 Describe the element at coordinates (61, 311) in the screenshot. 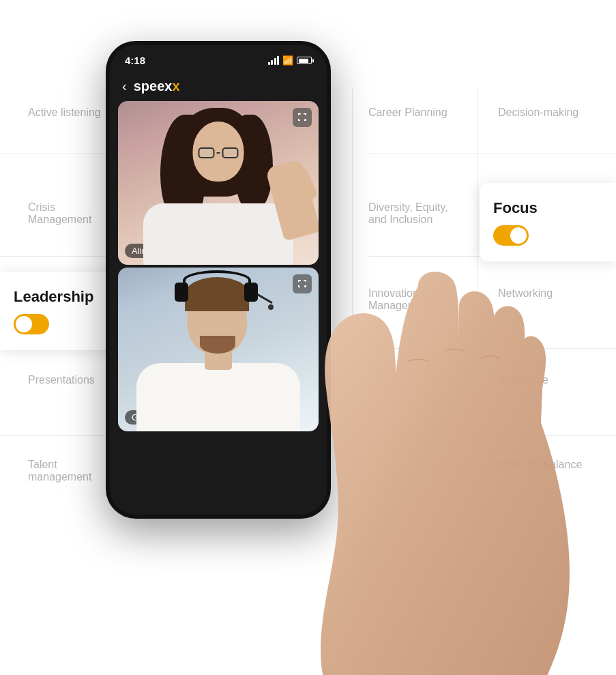

I see `leadership-card: Leadership` at that location.